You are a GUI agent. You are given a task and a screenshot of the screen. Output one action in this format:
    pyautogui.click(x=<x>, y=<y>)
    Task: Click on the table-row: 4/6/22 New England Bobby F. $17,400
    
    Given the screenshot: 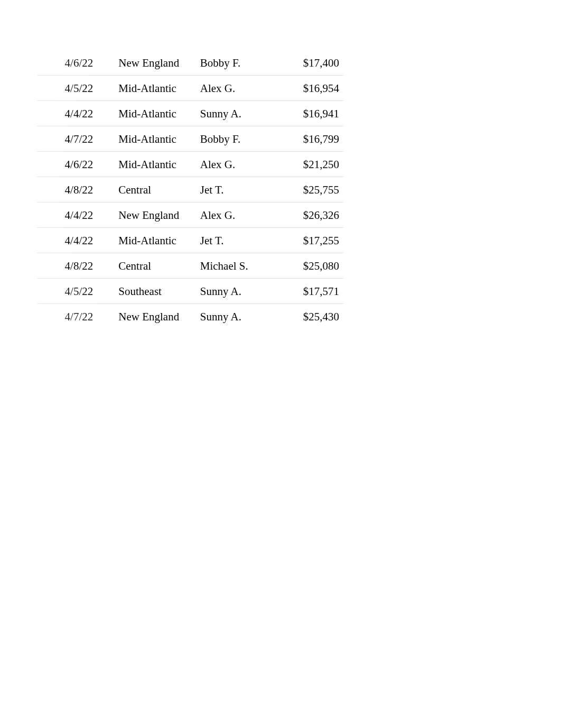 What is the action you would take?
    pyautogui.click(x=190, y=63)
    